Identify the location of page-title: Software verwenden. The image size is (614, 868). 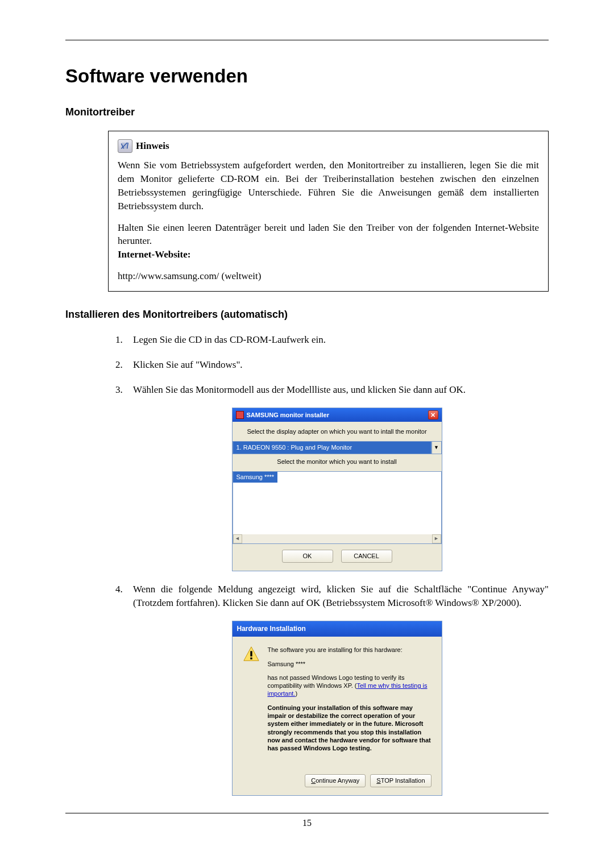
(307, 76).